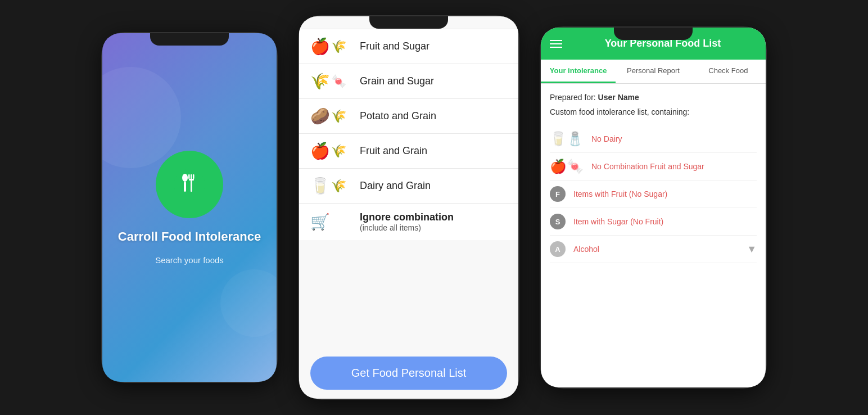 The width and height of the screenshot is (868, 415). I want to click on list-item: 🍎 🌾 Fruit and Grain, so click(409, 151).